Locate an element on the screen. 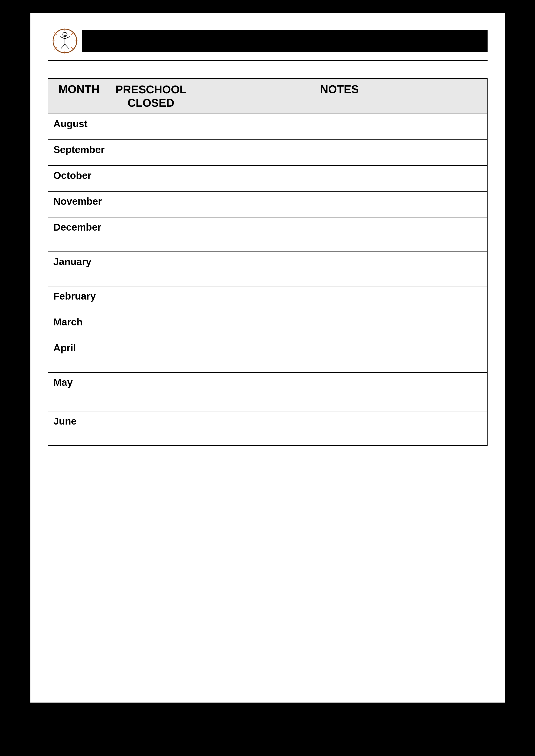  table-row: November is located at coordinates (268, 204).